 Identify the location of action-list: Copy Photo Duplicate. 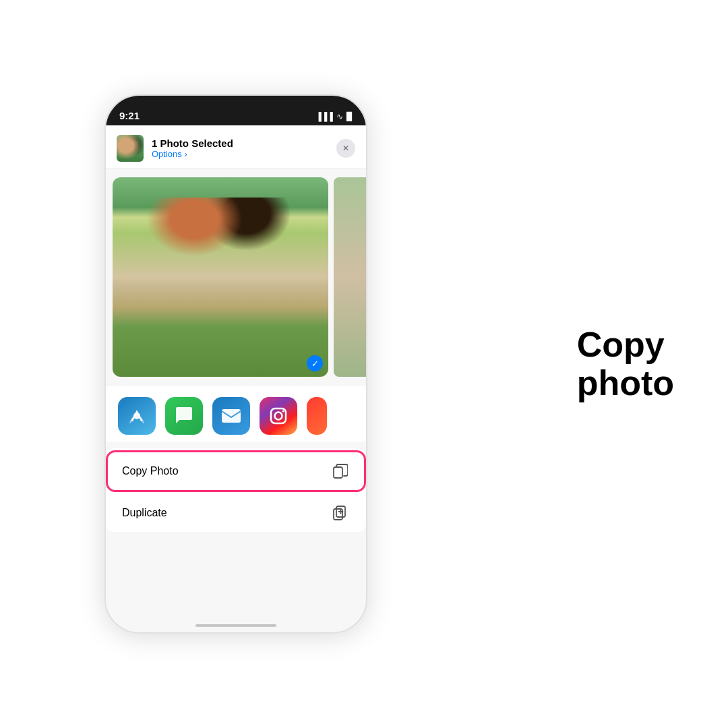
(236, 490).